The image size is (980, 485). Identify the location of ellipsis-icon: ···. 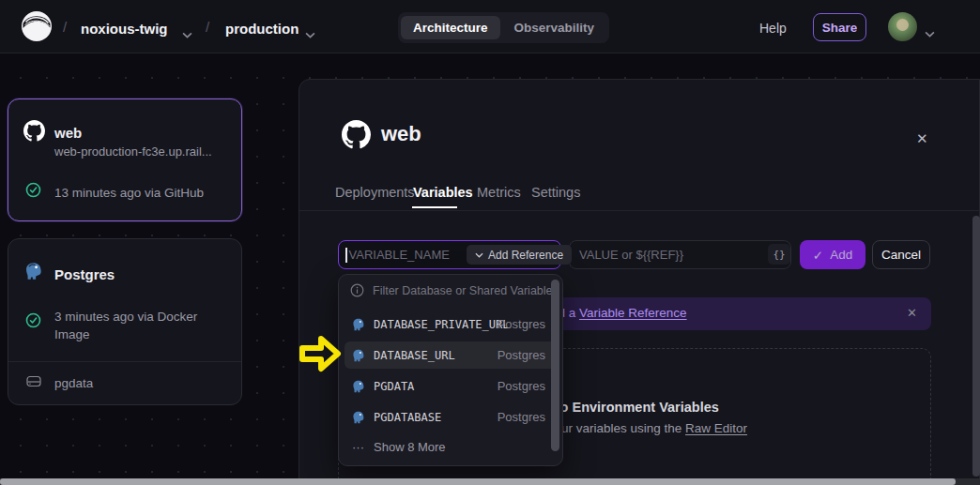
(359, 447).